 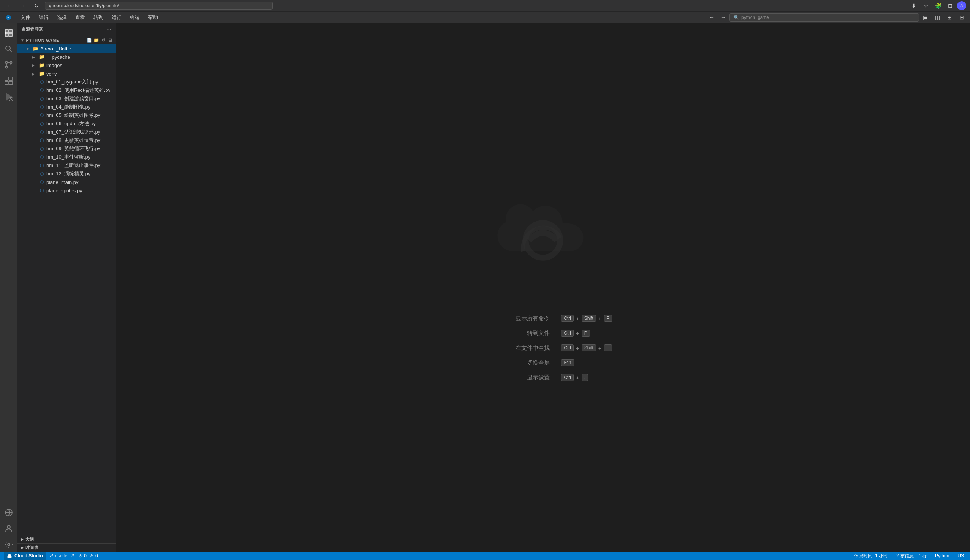 What do you see at coordinates (723, 18) in the screenshot?
I see `nav-forward-icon: →` at bounding box center [723, 18].